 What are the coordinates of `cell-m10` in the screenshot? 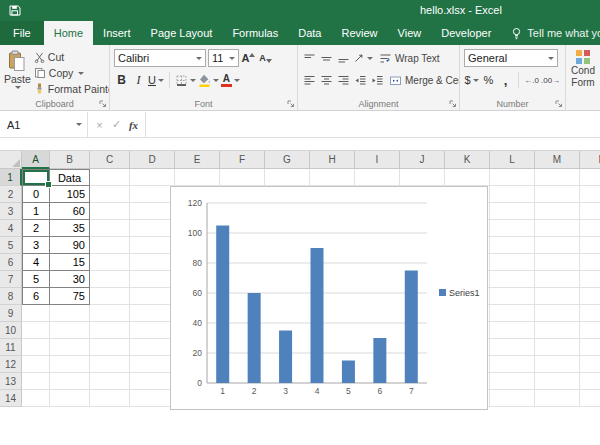 It's located at (558, 330).